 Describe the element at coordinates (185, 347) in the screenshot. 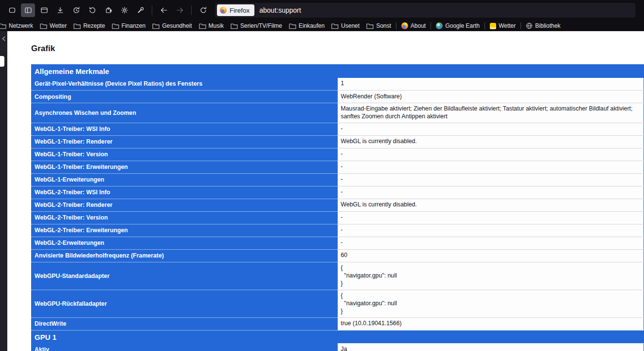

I see `row-label: Aktiv` at that location.